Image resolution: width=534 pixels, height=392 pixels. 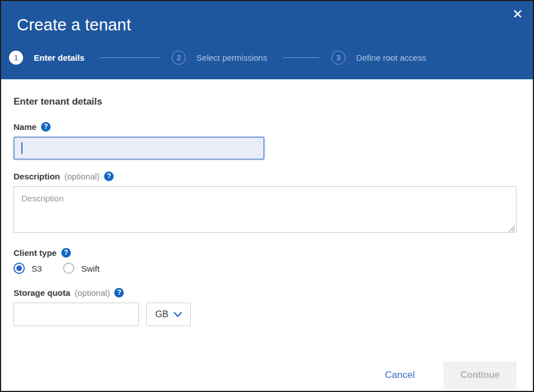 I want to click on modal-title: Create a tenant, so click(x=267, y=25).